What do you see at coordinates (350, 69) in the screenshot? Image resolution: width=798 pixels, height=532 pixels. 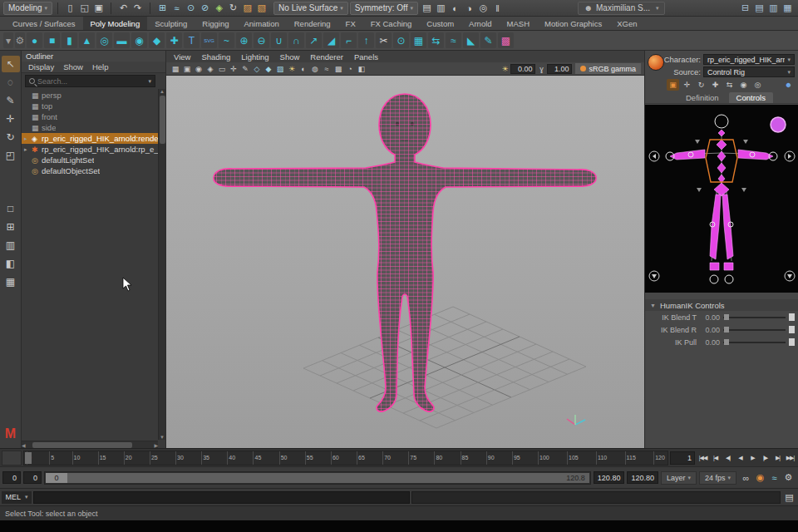 I see `xray-icon: ◔` at bounding box center [350, 69].